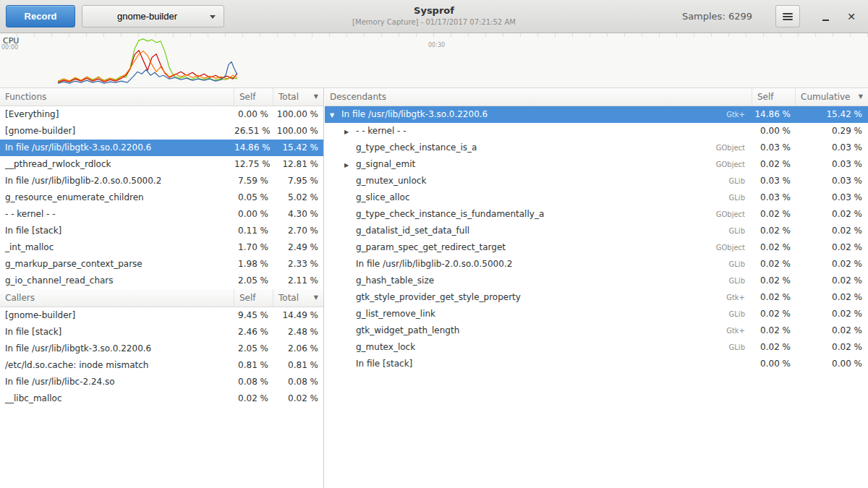  Describe the element at coordinates (117, 298) in the screenshot. I see `callers-column-header: Callers` at that location.